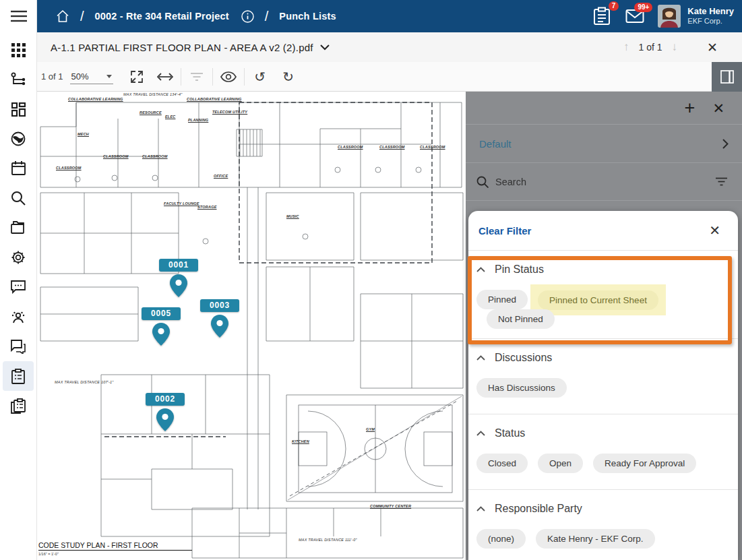 The image size is (742, 560). Describe the element at coordinates (307, 16) in the screenshot. I see `breadcrumb-section: Punch Lists` at that location.